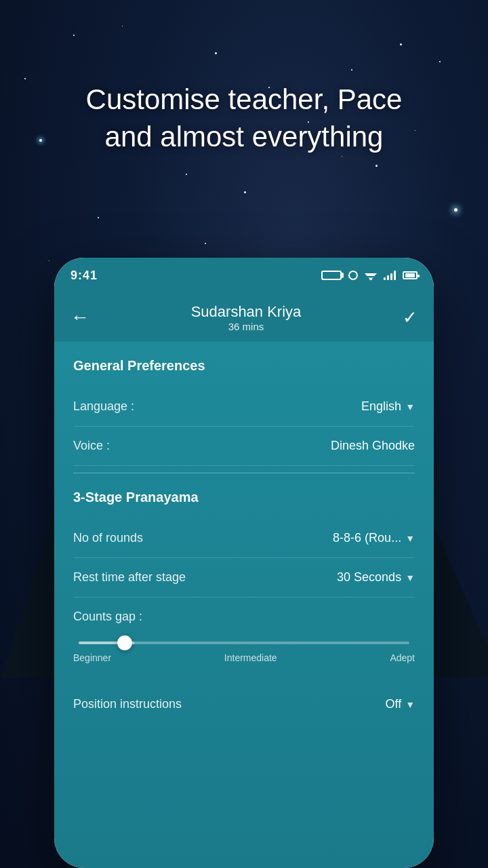  I want to click on pill-icon, so click(331, 275).